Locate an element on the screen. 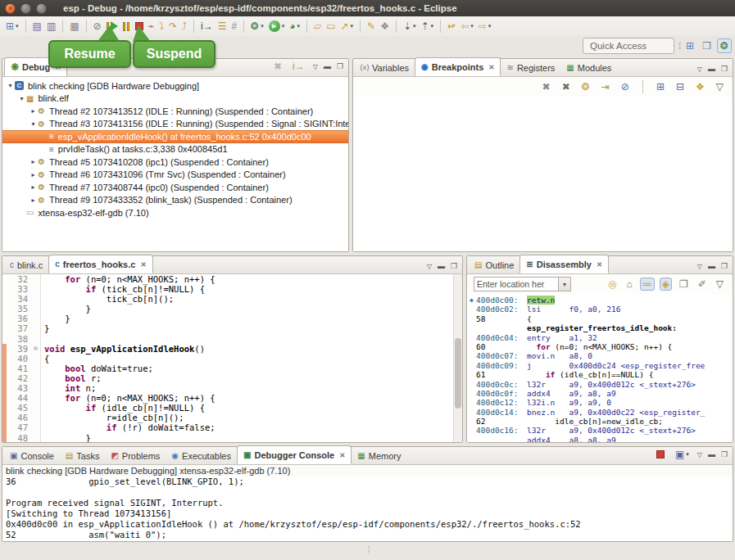  drag-handle: ⁞ is located at coordinates (369, 550).